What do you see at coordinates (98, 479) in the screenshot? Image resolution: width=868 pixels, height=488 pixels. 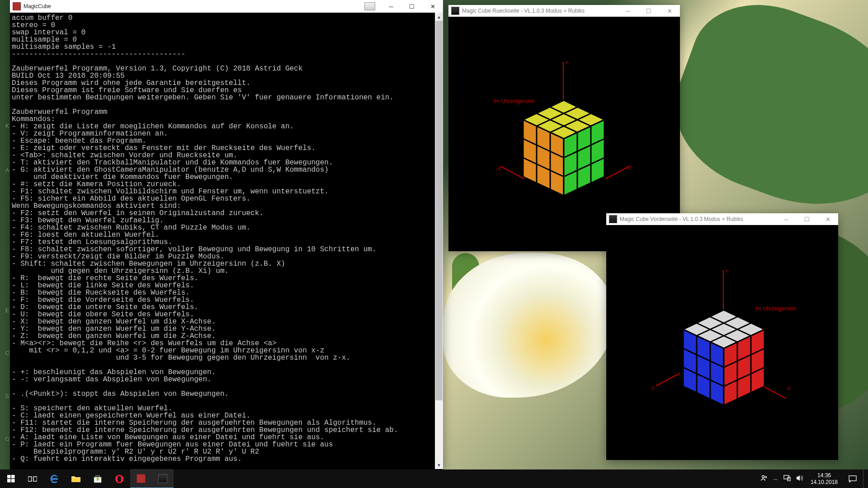 I see `store-icon` at bounding box center [98, 479].